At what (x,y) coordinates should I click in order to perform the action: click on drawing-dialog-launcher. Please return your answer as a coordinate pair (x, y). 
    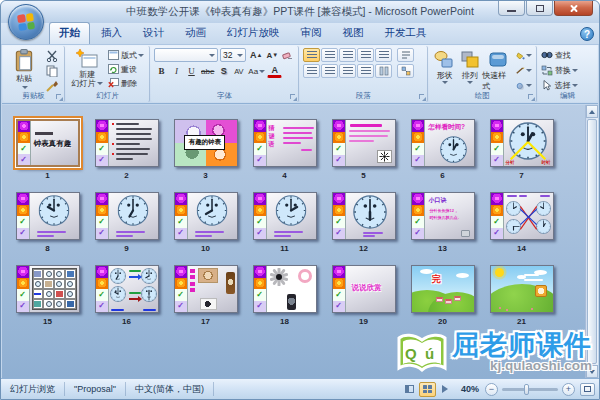
    Looking at the image, I should click on (531, 97).